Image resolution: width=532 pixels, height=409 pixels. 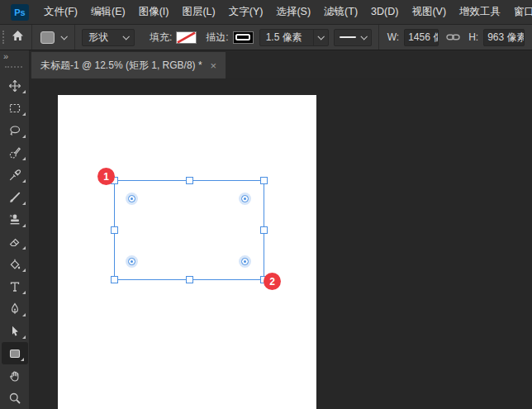 What do you see at coordinates (15, 197) in the screenshot?
I see `brush-tool` at bounding box center [15, 197].